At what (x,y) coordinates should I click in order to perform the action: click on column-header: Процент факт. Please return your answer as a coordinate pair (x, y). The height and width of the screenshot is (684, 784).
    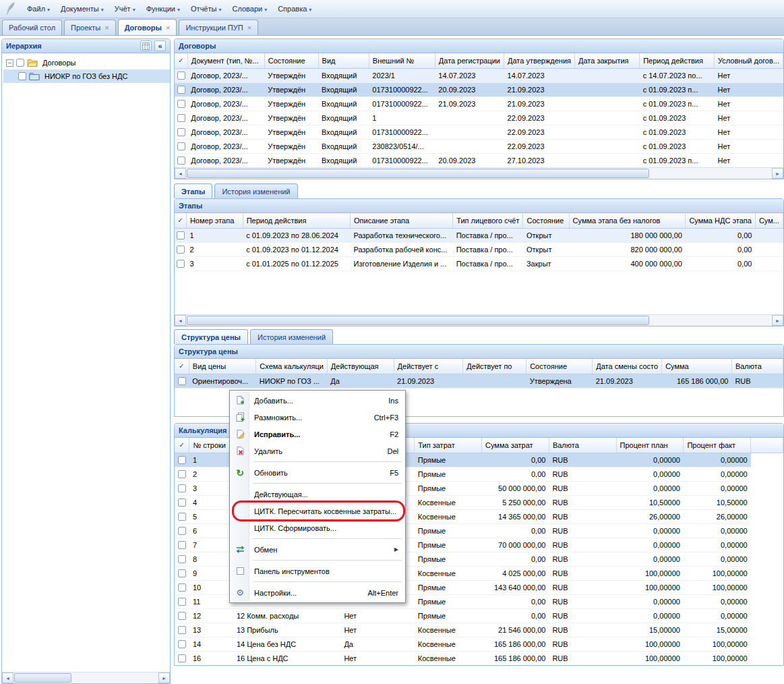
    Looking at the image, I should click on (717, 445).